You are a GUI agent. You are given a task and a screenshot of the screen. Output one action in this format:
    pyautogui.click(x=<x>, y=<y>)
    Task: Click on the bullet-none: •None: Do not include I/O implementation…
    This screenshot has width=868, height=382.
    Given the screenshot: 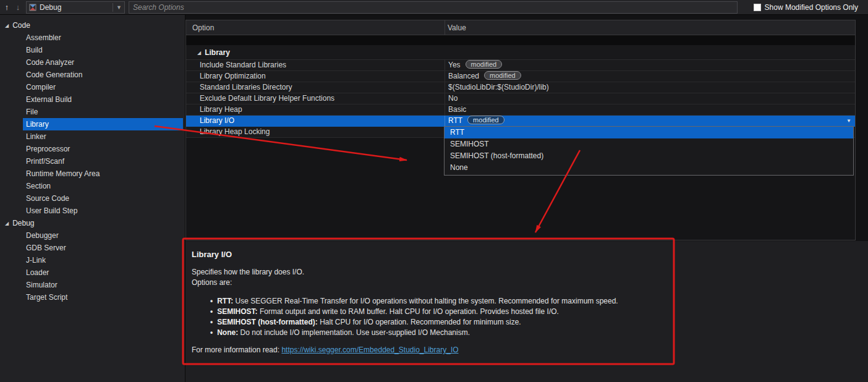 What is the action you would take?
    pyautogui.click(x=414, y=333)
    